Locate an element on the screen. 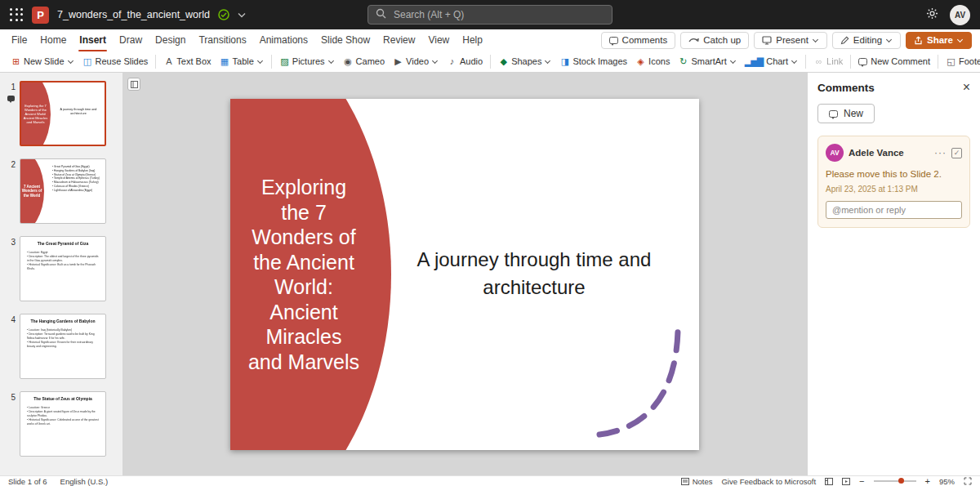 The width and height of the screenshot is (980, 486). menu-tab-file: File is located at coordinates (20, 40).